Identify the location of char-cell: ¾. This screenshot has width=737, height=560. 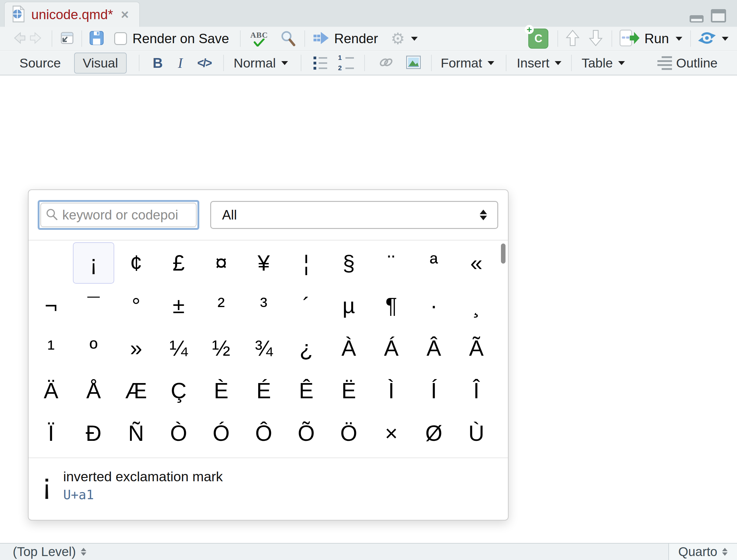
(264, 348).